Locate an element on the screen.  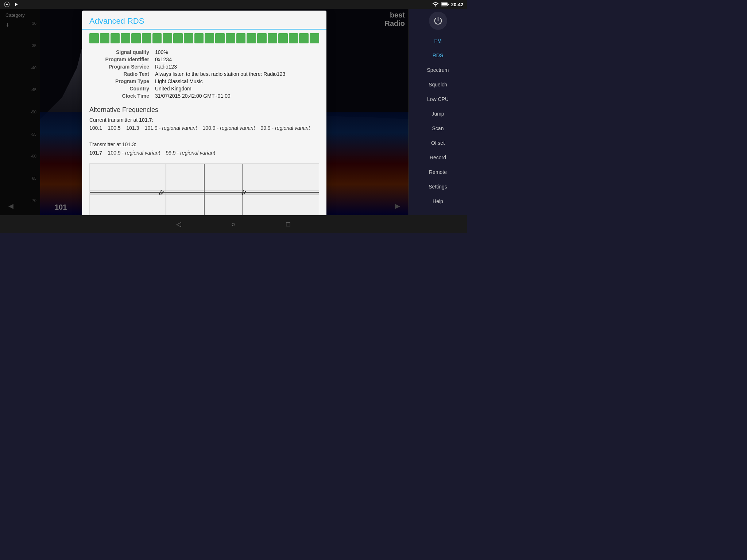
navigation-bar: ◁ ○ □ is located at coordinates (233, 224).